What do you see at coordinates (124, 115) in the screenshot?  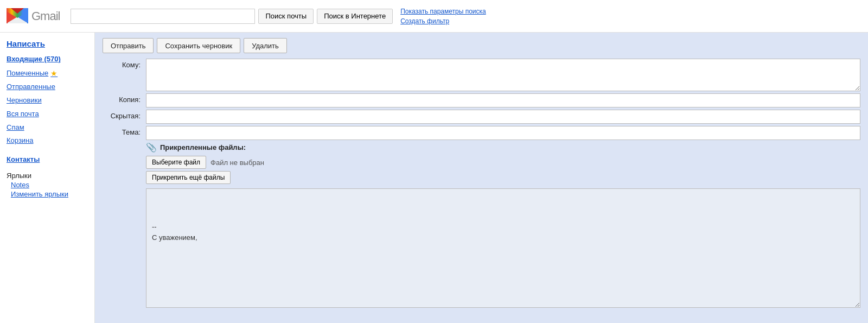 I see `bcc-label: Скрытая:` at bounding box center [124, 115].